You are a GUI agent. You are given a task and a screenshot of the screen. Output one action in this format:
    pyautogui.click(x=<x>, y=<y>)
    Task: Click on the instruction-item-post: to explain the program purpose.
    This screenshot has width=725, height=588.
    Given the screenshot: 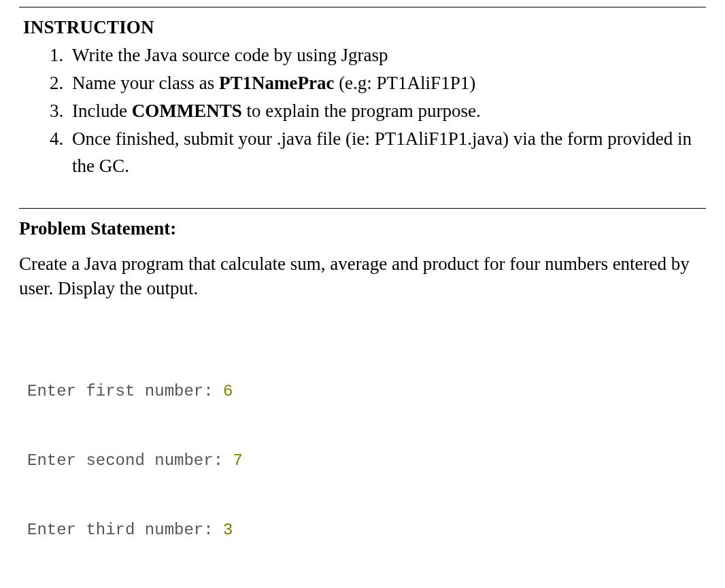 What is the action you would take?
    pyautogui.click(x=362, y=111)
    